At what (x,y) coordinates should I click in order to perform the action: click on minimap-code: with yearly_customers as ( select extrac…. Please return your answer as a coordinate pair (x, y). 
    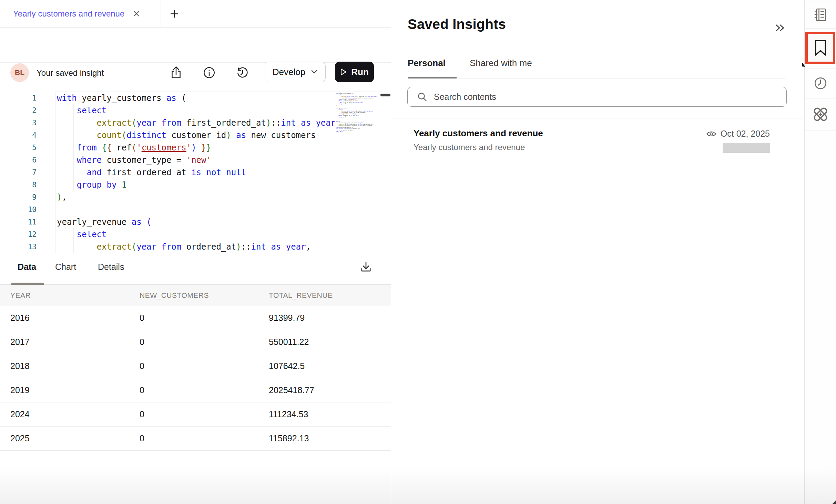
    Looking at the image, I should click on (363, 112).